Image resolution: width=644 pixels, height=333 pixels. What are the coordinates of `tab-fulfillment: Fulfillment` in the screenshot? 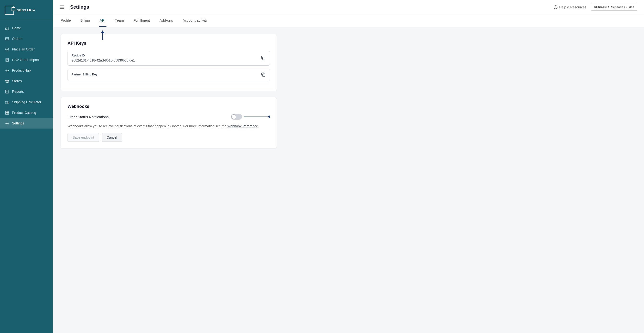 It's located at (142, 21).